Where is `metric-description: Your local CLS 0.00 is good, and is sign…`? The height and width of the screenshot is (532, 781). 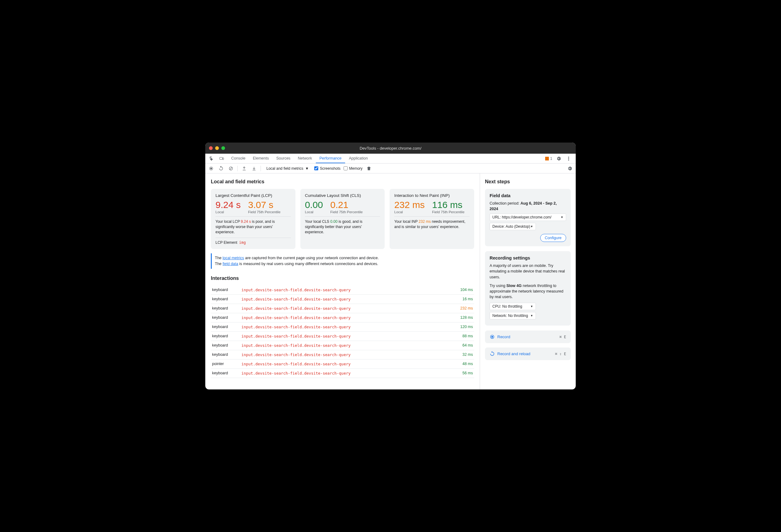 metric-description: Your local CLS 0.00 is good, and is sign… is located at coordinates (343, 227).